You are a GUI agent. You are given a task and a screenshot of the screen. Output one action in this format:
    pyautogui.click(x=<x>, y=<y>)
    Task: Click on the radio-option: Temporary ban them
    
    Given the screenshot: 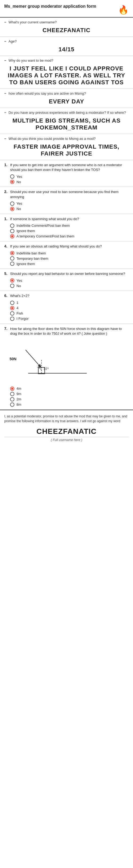 What is the action you would take?
    pyautogui.click(x=70, y=258)
    